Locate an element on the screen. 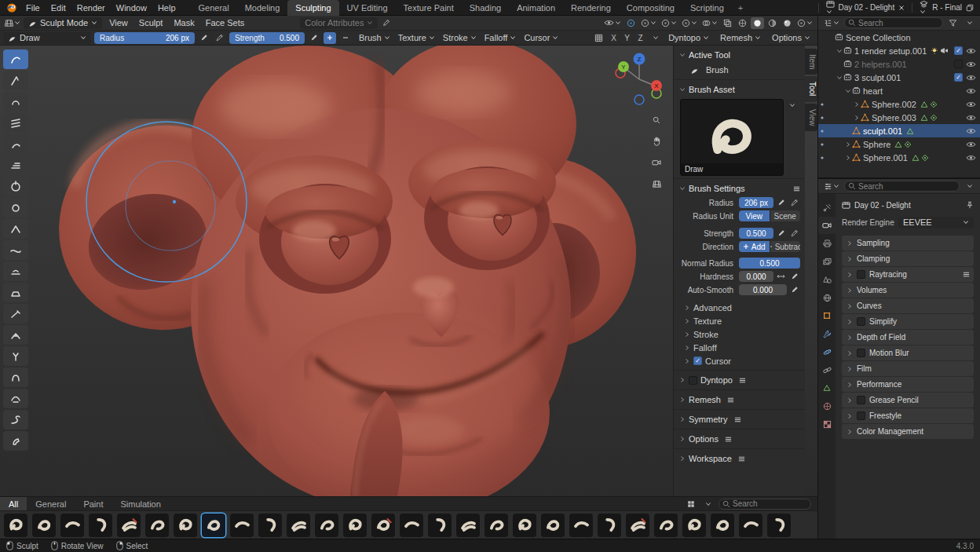 The width and height of the screenshot is (980, 552). section-simplify: Simplify is located at coordinates (908, 322).